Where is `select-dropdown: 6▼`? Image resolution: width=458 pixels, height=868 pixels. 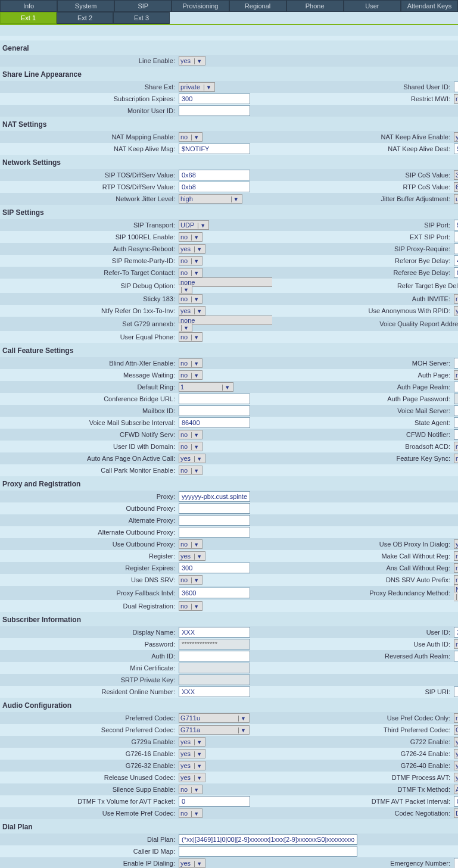
select-dropdown: 6▼ is located at coordinates (456, 187).